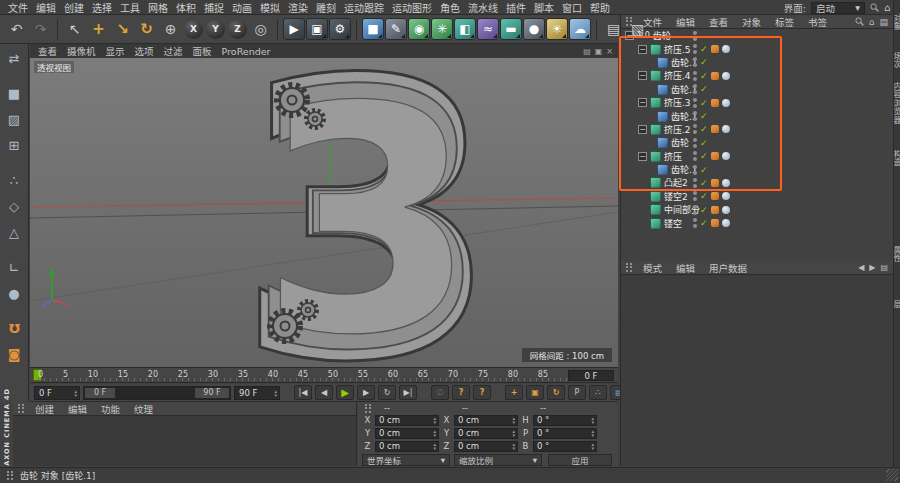 The height and width of the screenshot is (483, 900). What do you see at coordinates (298, 8) in the screenshot?
I see `menu-render: 渲染` at bounding box center [298, 8].